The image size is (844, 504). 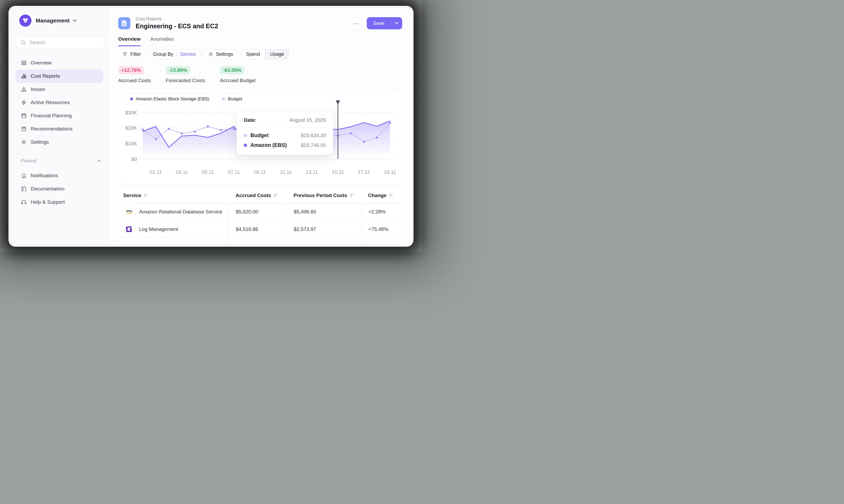 I want to click on stat-badge: -15.89%, so click(x=178, y=70).